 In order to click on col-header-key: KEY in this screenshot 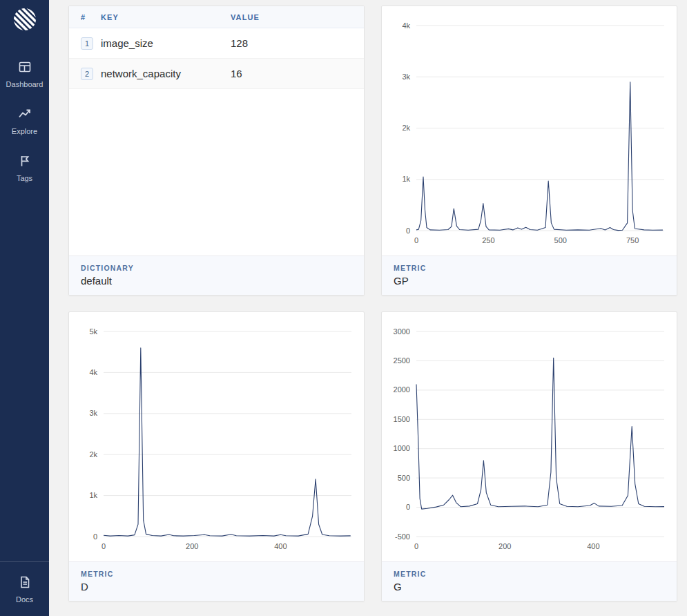, I will do `click(160, 17)`.